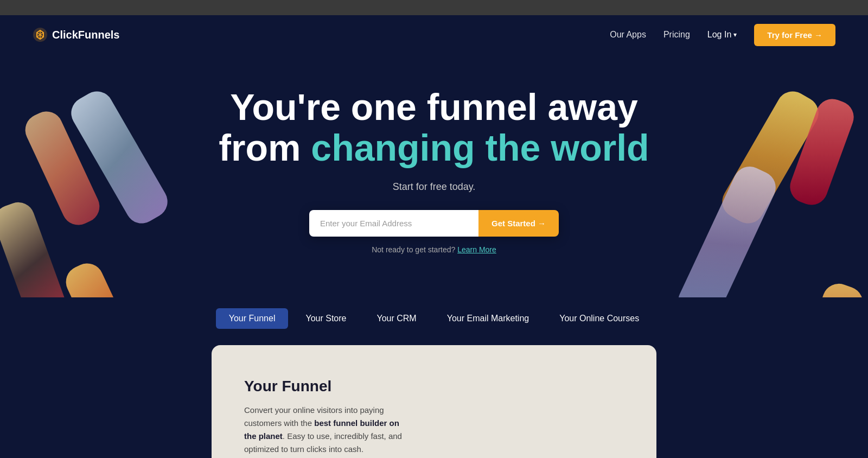 This screenshot has height=458, width=868. I want to click on nav-our-apps: Our Apps, so click(628, 35).